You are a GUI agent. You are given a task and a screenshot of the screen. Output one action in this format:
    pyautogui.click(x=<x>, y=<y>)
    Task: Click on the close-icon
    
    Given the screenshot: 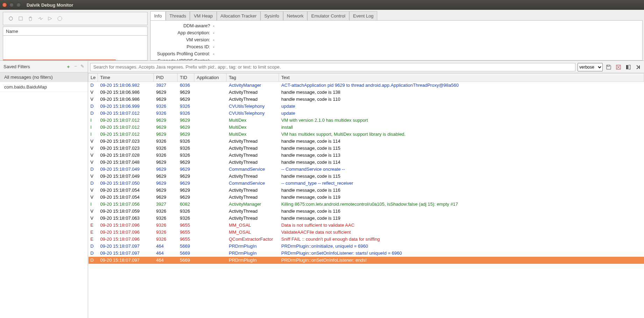 What is the action you would take?
    pyautogui.click(x=5, y=5)
    